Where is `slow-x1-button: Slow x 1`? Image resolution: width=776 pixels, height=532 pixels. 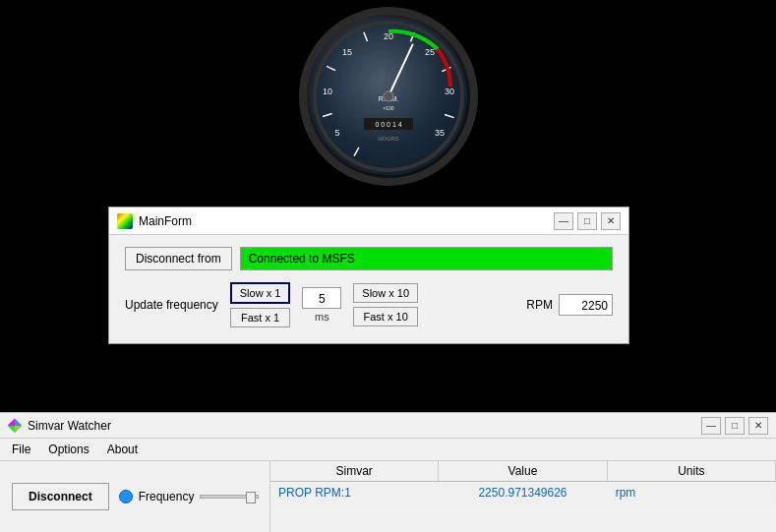 slow-x1-button: Slow x 1 is located at coordinates (261, 293).